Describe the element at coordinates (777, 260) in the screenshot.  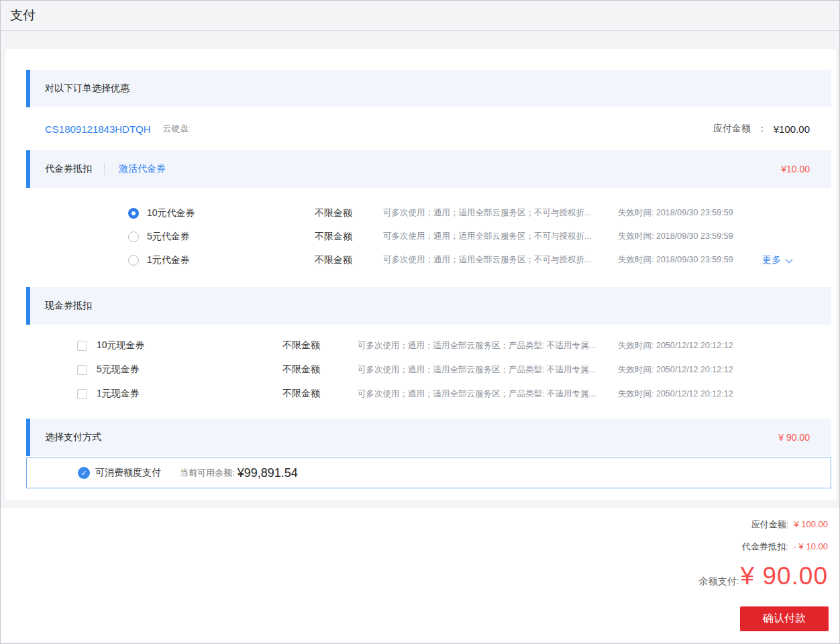
I see `more-vouchers-toggle: 更多` at that location.